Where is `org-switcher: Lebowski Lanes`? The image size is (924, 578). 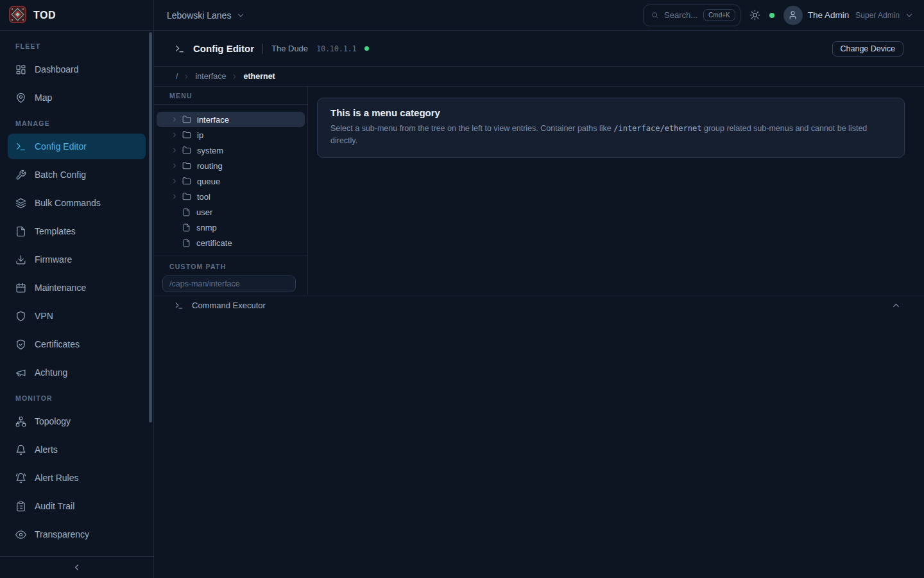 org-switcher: Lebowski Lanes is located at coordinates (206, 15).